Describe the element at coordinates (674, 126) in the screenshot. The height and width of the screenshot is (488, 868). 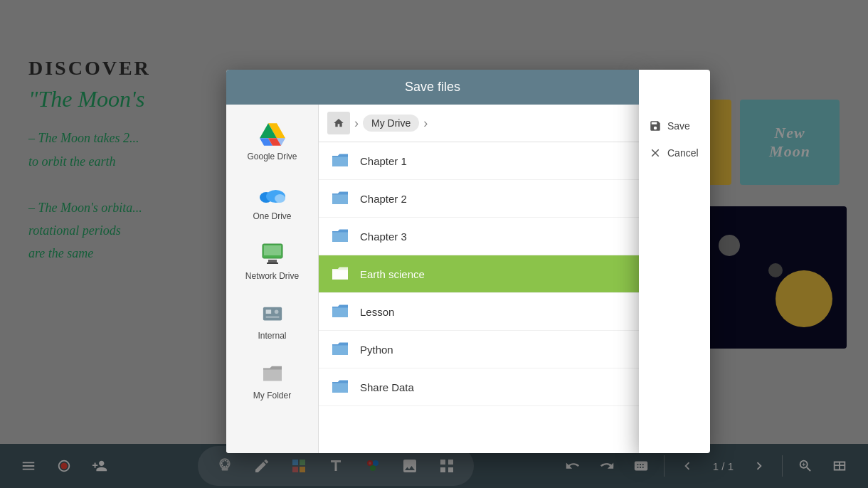
I see `save-button: Save` at that location.